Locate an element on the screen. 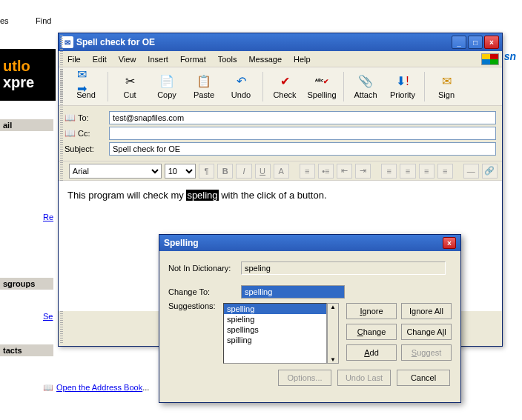 The width and height of the screenshot is (522, 420). suggest-button: Suggest is located at coordinates (426, 353).